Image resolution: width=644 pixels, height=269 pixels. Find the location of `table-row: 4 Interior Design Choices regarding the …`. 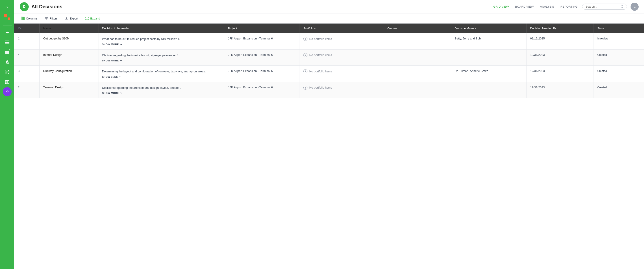

table-row: 4 Interior Design Choices regarding the … is located at coordinates (329, 58).